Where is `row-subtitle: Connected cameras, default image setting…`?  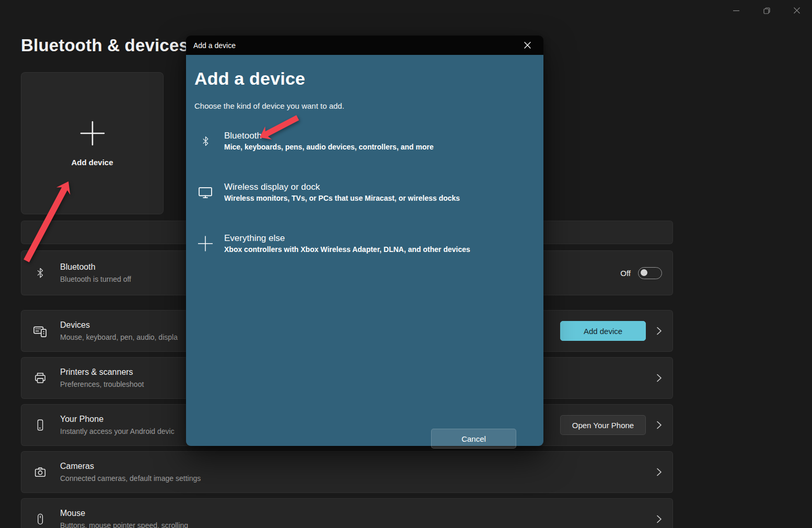 row-subtitle: Connected cameras, default image setting… is located at coordinates (131, 478).